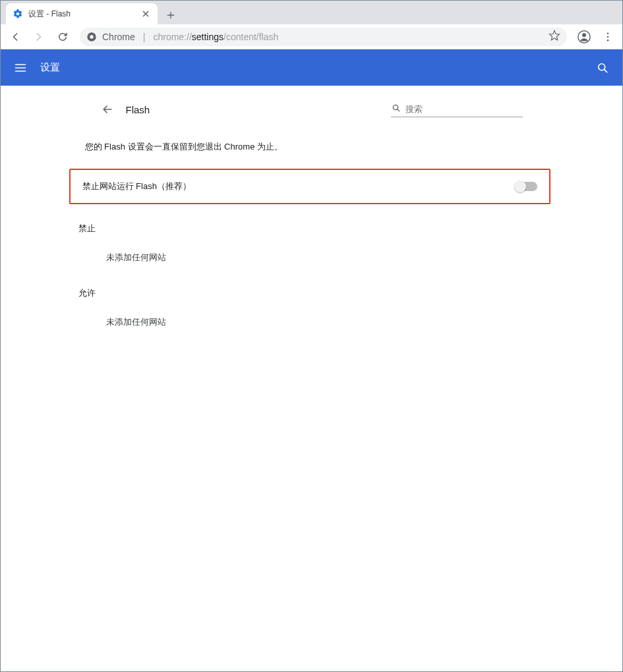 Image resolution: width=623 pixels, height=672 pixels. I want to click on panel-header: Flash, so click(312, 115).